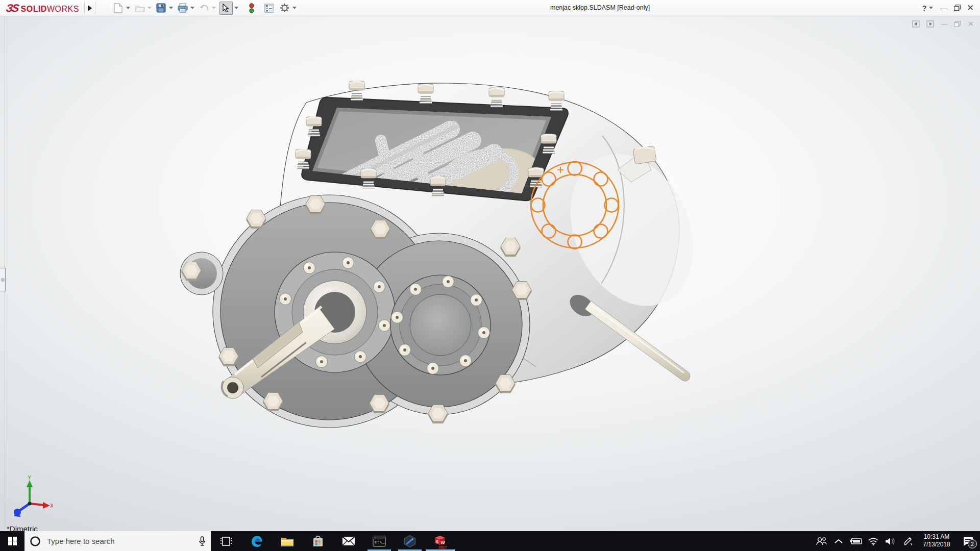 The width and height of the screenshot is (980, 551). I want to click on pane-left-icon, so click(916, 24).